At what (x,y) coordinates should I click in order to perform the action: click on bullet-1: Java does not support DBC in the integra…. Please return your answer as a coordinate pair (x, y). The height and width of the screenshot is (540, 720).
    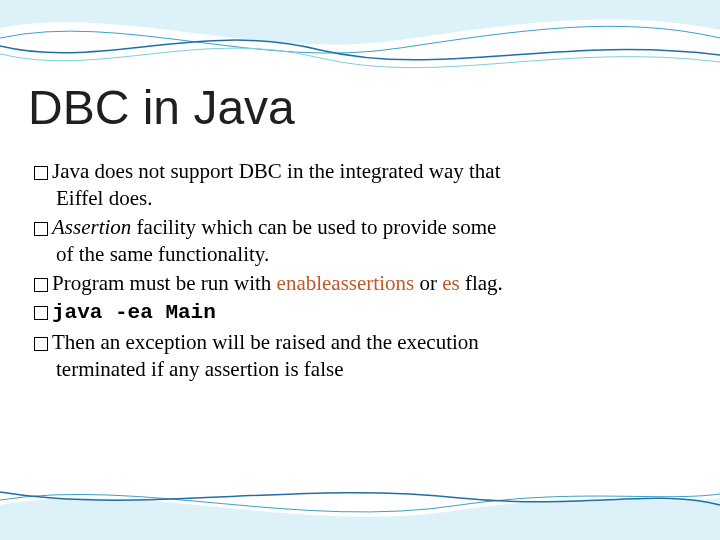
    Looking at the image, I should click on (357, 185).